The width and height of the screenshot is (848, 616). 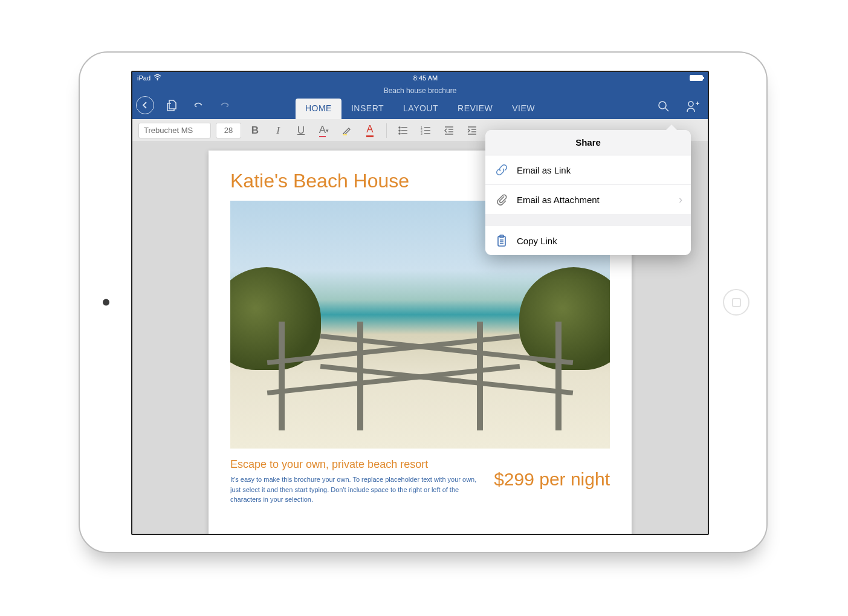 What do you see at coordinates (255, 131) in the screenshot?
I see `bold-button: B` at bounding box center [255, 131].